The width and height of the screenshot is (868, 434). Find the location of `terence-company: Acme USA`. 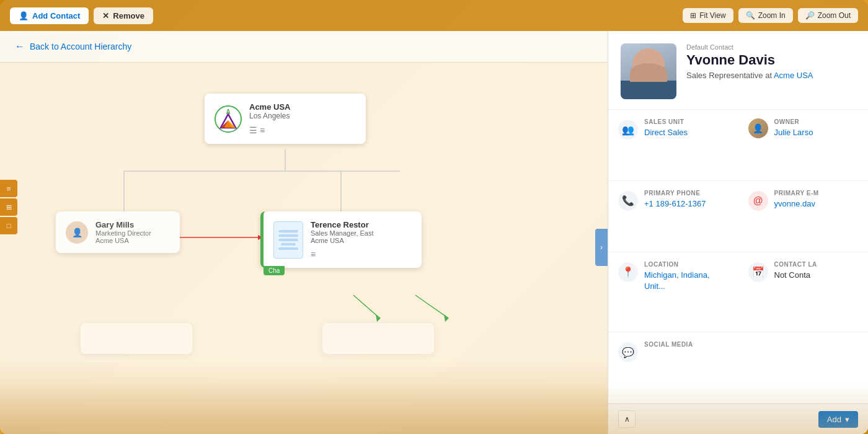

terence-company: Acme USA is located at coordinates (342, 241).